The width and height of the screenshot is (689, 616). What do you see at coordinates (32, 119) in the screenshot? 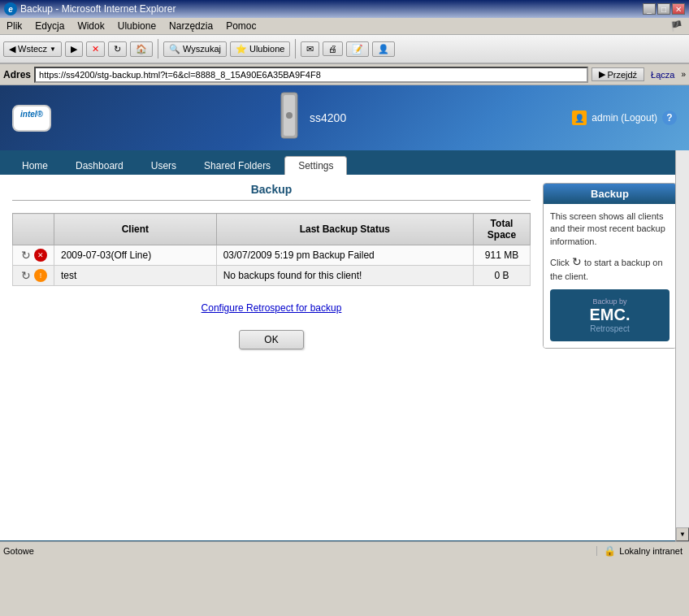
I see `intel-logo: intel®` at bounding box center [32, 119].